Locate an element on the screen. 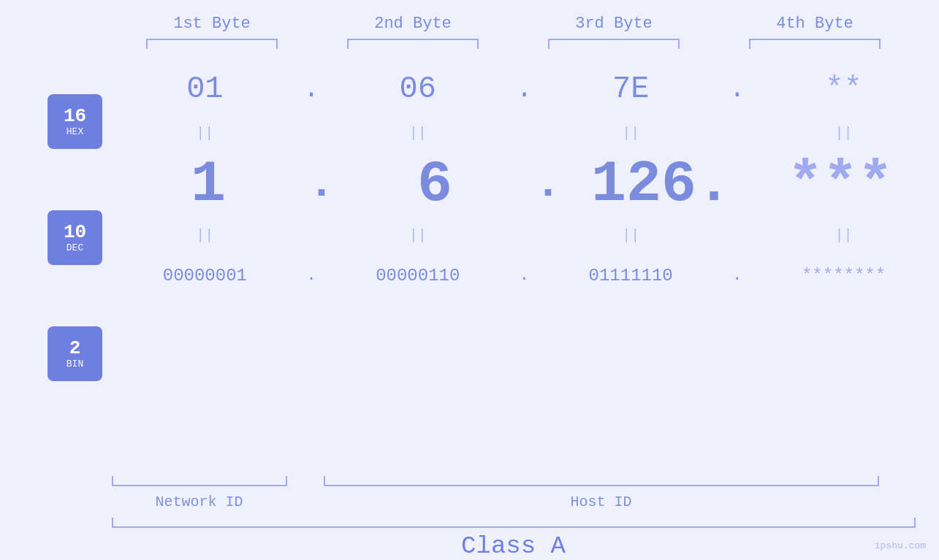 This screenshot has height=560, width=939. badges-column: 16 HEX 10 DEC 2 BIN is located at coordinates (75, 263).